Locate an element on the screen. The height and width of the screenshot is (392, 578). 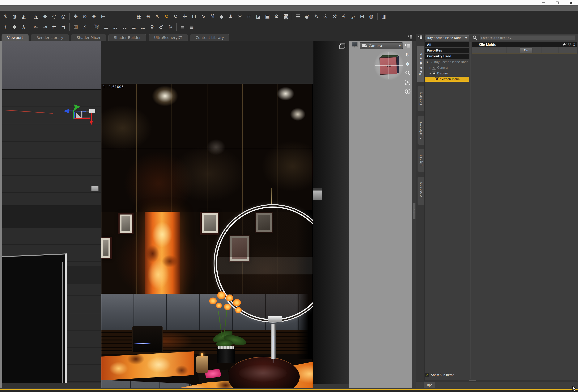
tab-parameters: Parameters is located at coordinates (421, 64).